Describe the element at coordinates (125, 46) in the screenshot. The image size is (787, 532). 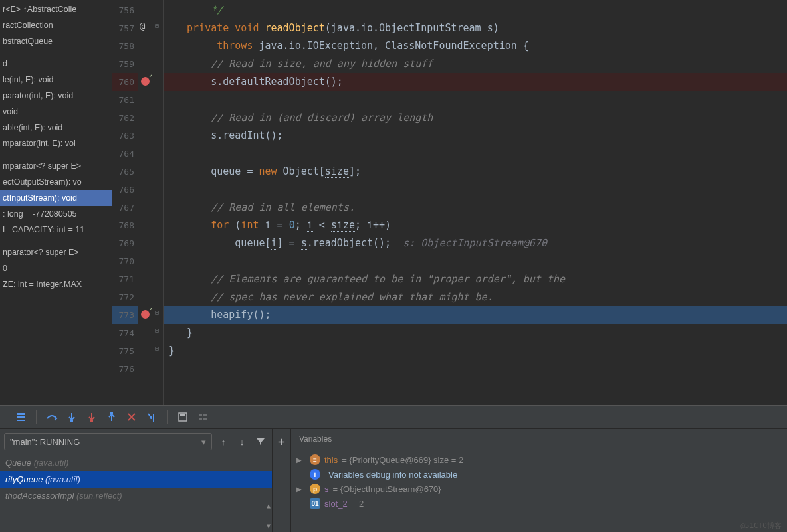
I see `line-number: 758` at that location.